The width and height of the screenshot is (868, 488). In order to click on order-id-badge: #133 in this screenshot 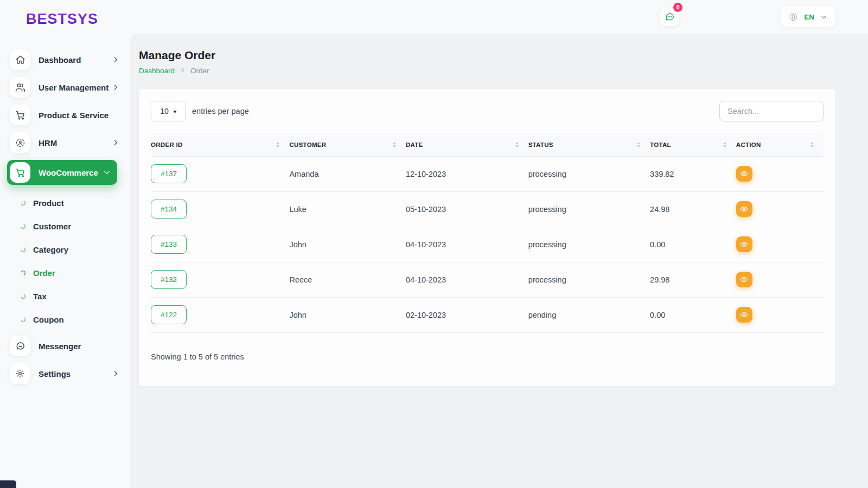, I will do `click(169, 244)`.